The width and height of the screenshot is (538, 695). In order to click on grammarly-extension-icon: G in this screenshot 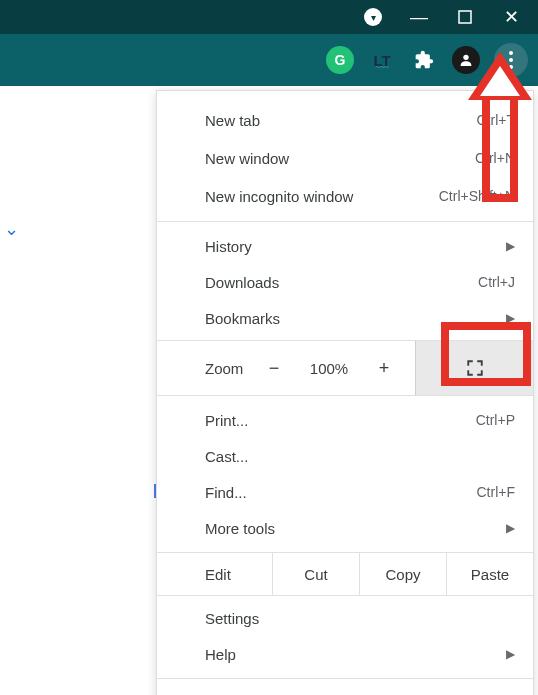, I will do `click(340, 60)`.